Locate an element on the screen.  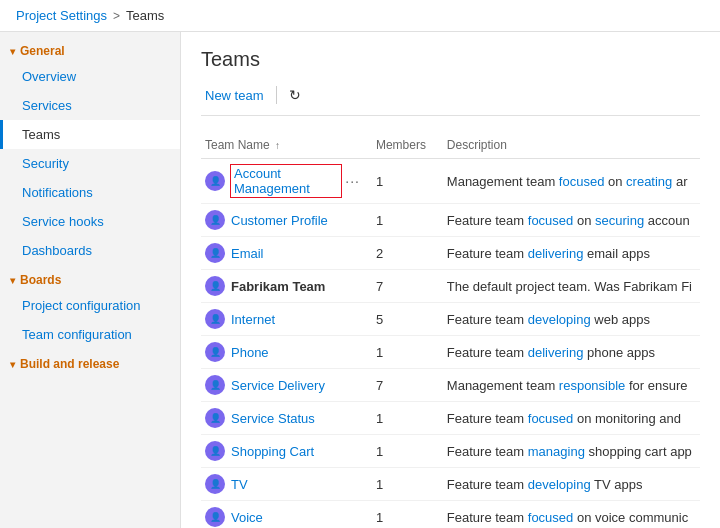
team-description-cell: Management team responsible for ensure is located at coordinates (572, 386).